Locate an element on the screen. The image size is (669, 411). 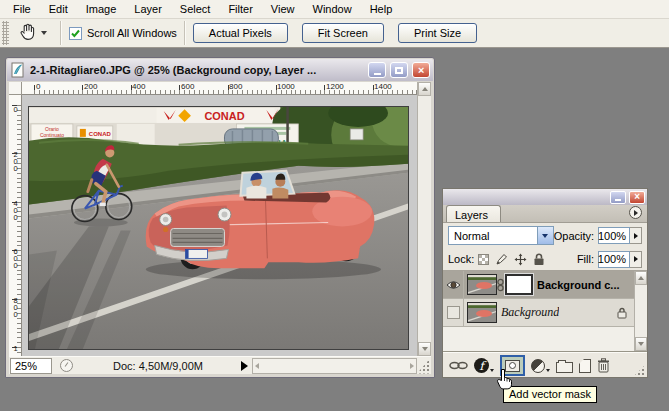
delete-layer-trash-icon is located at coordinates (604, 366).